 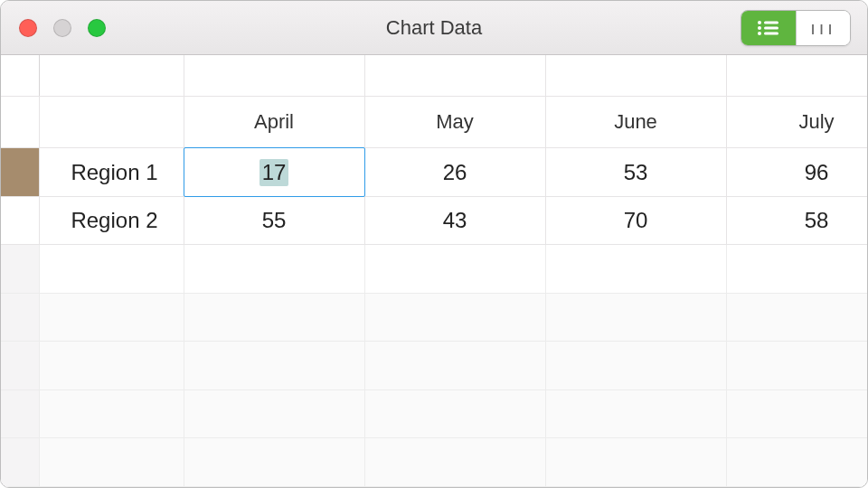 What do you see at coordinates (111, 173) in the screenshot?
I see `row-label: Region 1` at bounding box center [111, 173].